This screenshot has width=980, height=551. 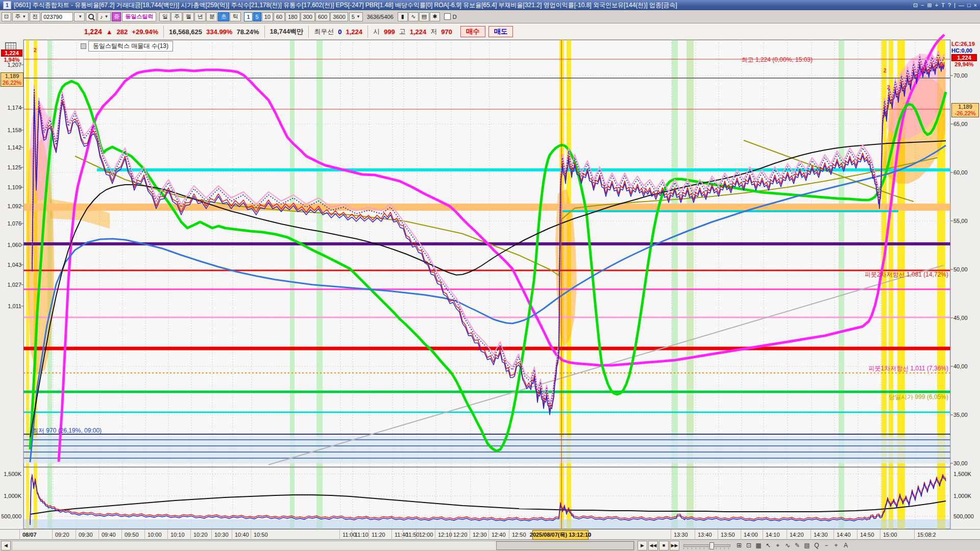 I want to click on speaker-icon: ♪, so click(x=102, y=17).